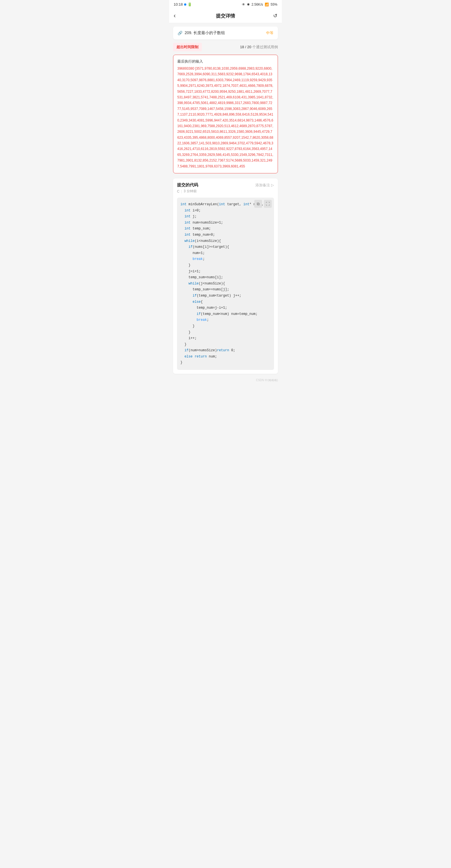  What do you see at coordinates (226, 206) in the screenshot?
I see `main-content: 🔗 209. 长度最小的子数组 中等 超出时间限制 18 / 20 个通过测试用…` at bounding box center [226, 206].